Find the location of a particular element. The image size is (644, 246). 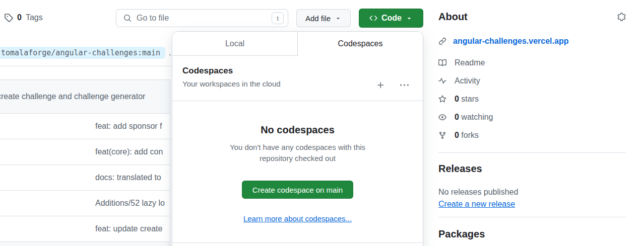

forks-count: 0 is located at coordinates (457, 135).